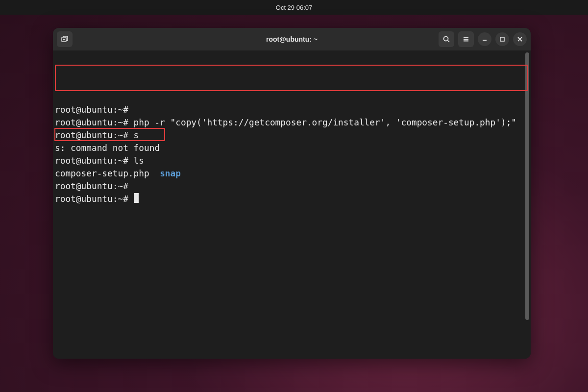 This screenshot has width=588, height=392. I want to click on search-button, so click(446, 39).